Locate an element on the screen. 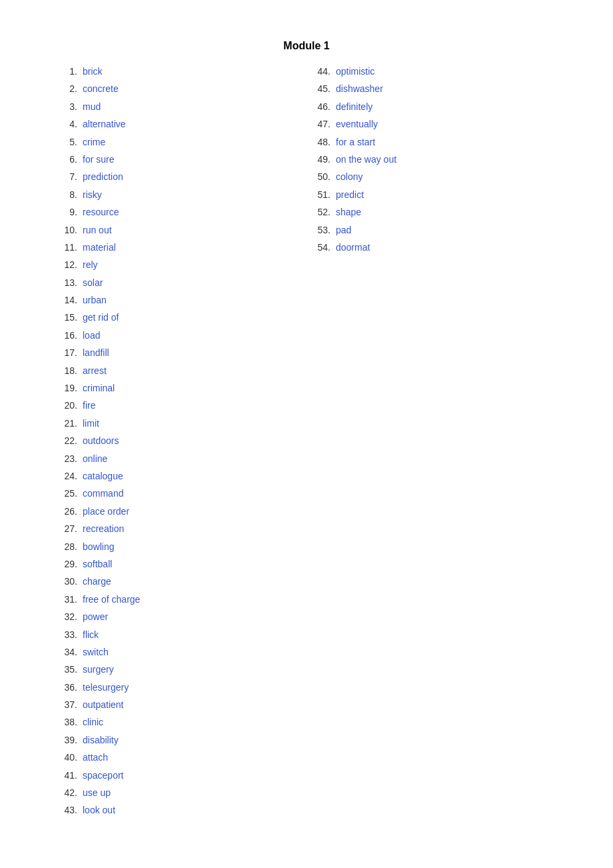  list-item: 2.concrete is located at coordinates (180, 89).